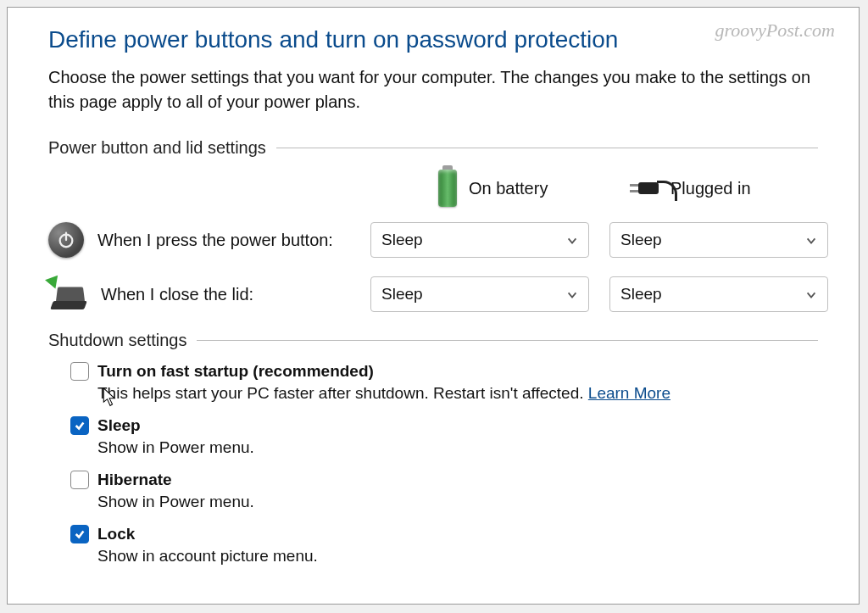 The image size is (868, 613). Describe the element at coordinates (215, 241) in the screenshot. I see `setting-label-power-button: When I press the power button:` at that location.